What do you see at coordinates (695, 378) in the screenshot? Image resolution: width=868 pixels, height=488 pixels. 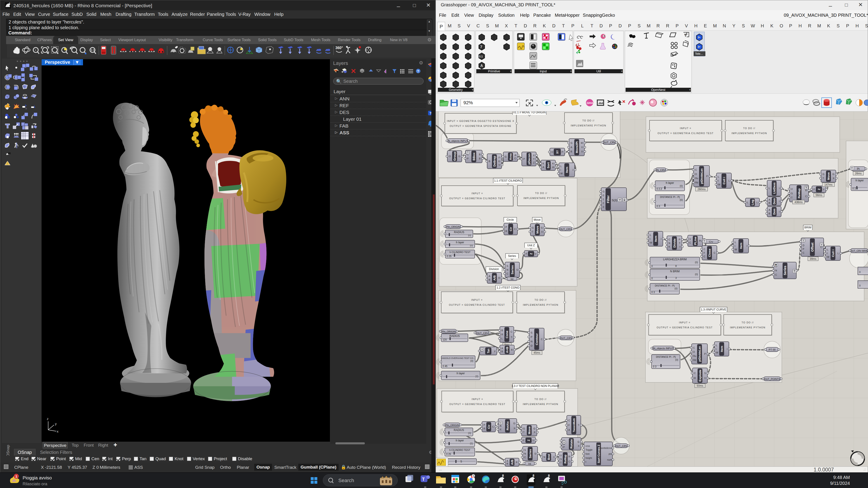 I see `svg-text: R` at bounding box center [695, 378].